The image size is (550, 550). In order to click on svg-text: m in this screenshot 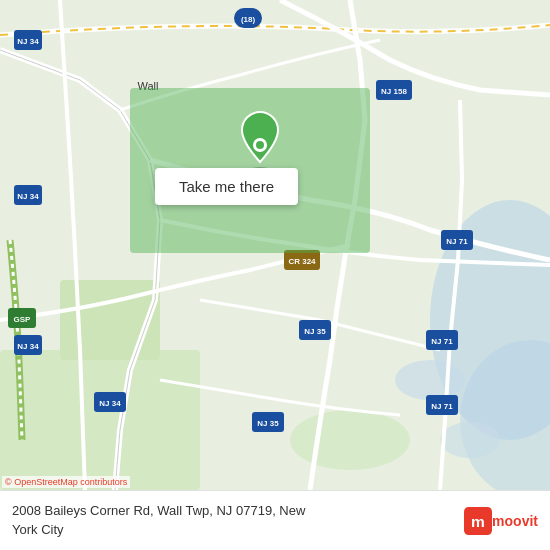, I will do `click(478, 522)`.